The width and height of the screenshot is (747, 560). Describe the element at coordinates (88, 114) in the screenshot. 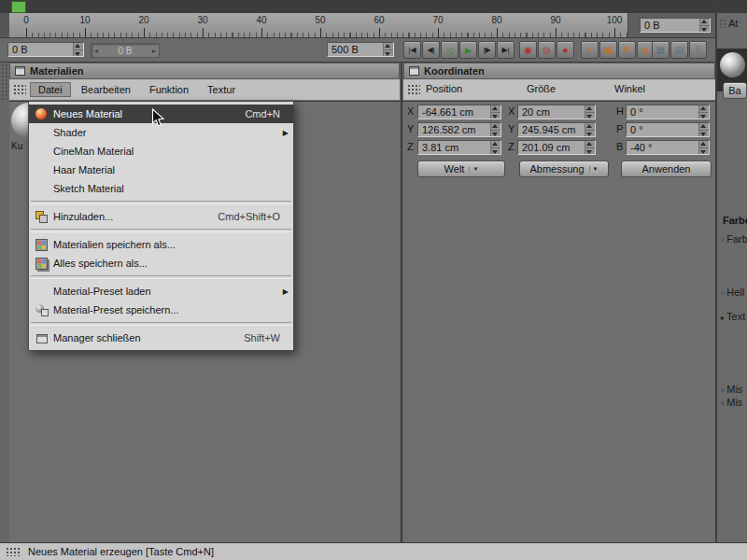

I see `menu-item-label: Neues Material` at that location.